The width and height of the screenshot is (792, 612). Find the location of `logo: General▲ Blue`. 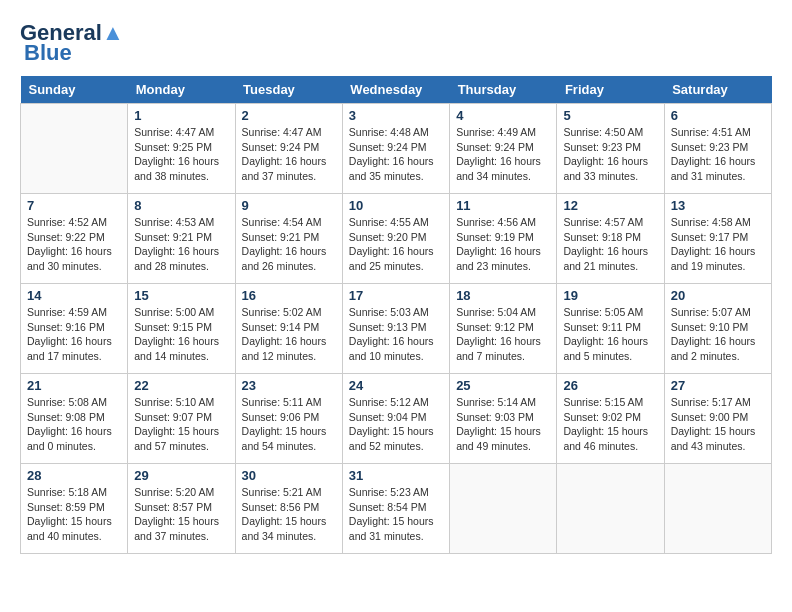

logo: General▲ Blue is located at coordinates (72, 43).